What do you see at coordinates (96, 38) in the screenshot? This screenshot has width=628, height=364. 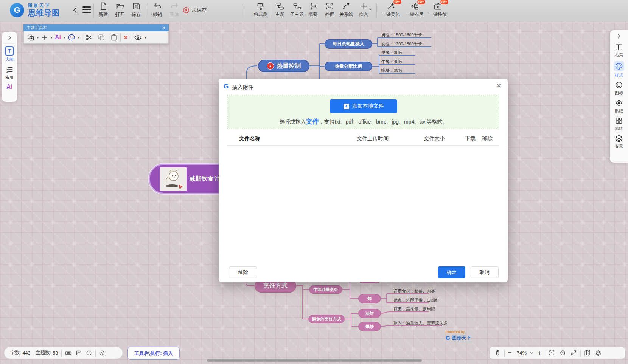 I see `theme-toolbar: ▾ ▾ Ai ▾ ▾ ✕ ▾` at bounding box center [96, 38].